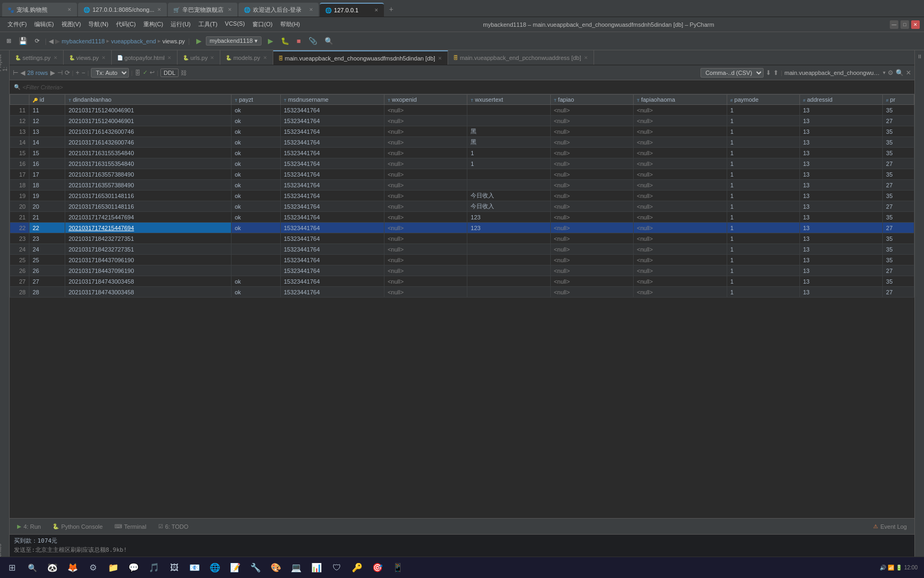 Image resolution: width=924 pixels, height=578 pixels. I want to click on browser-tab-2: 🌐 127.0.0.1:8085/chong... ✕, so click(122, 10).